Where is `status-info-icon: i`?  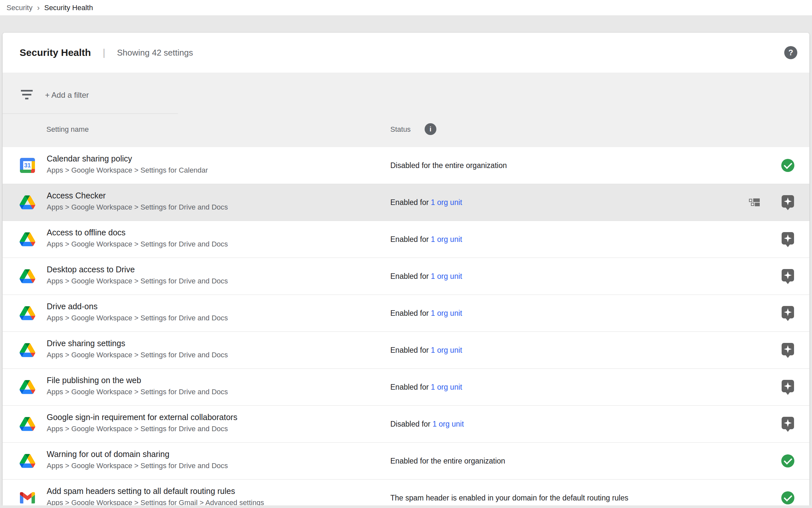 status-info-icon: i is located at coordinates (430, 129).